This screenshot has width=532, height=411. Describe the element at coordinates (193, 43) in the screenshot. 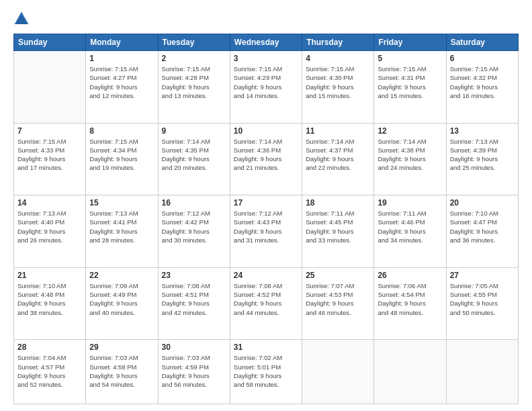

I see `day-header-tuesday: Tuesday` at that location.